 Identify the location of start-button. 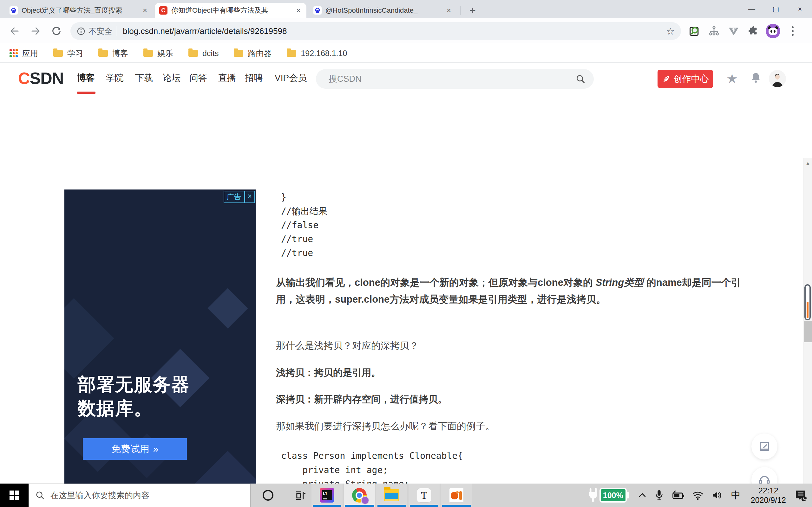
(14, 495).